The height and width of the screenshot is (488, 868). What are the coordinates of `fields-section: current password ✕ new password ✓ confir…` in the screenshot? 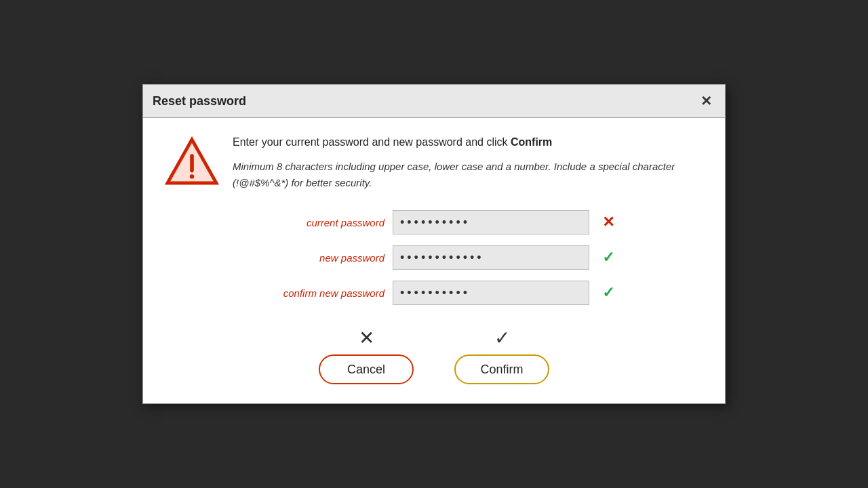 It's located at (434, 258).